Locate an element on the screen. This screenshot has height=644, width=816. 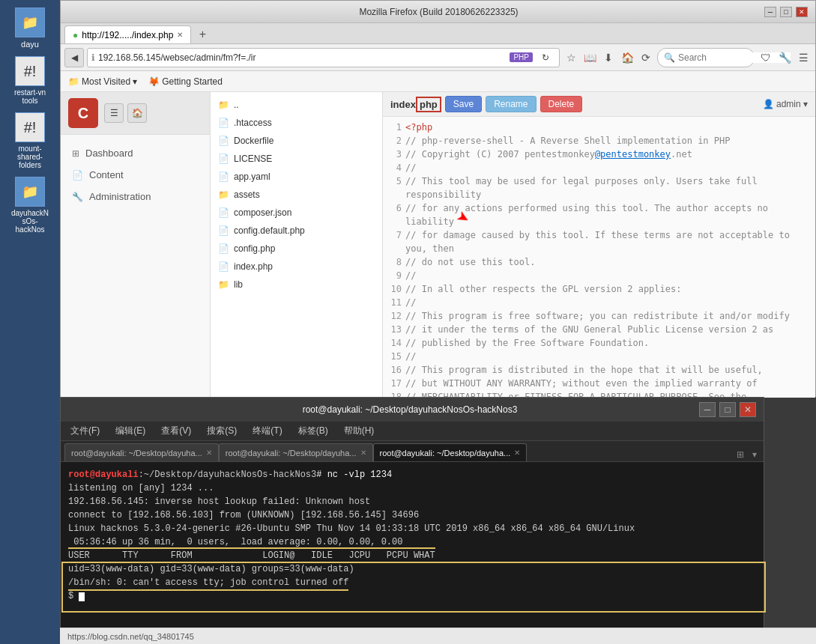
file-item: 📁assets is located at coordinates (297, 195).